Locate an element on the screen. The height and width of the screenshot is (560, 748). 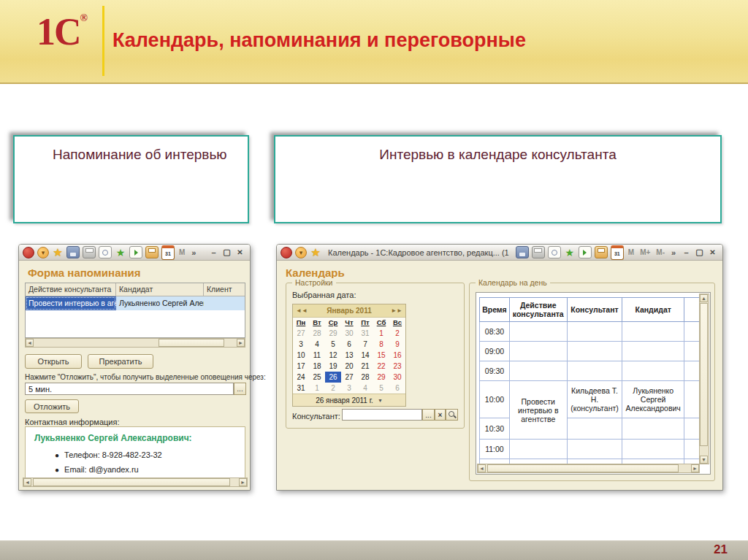
schedule-row: 08:30 is located at coordinates (590, 331).